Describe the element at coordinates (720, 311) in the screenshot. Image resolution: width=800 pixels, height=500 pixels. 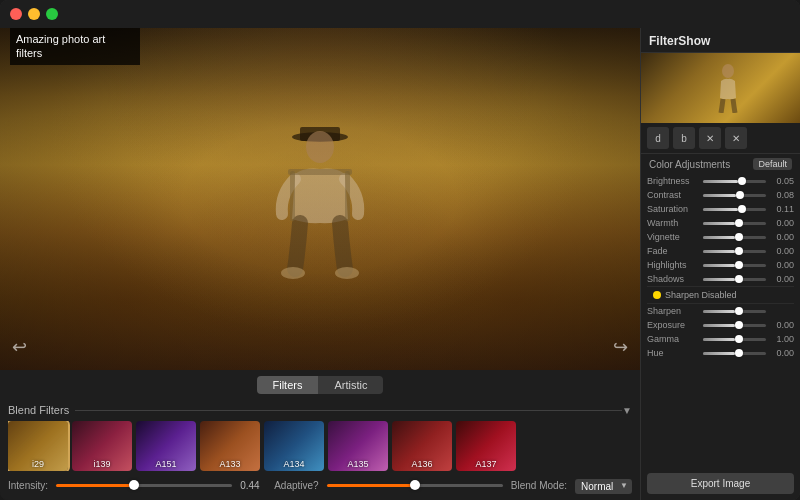
I see `adj-sharpen: Sharpen` at that location.